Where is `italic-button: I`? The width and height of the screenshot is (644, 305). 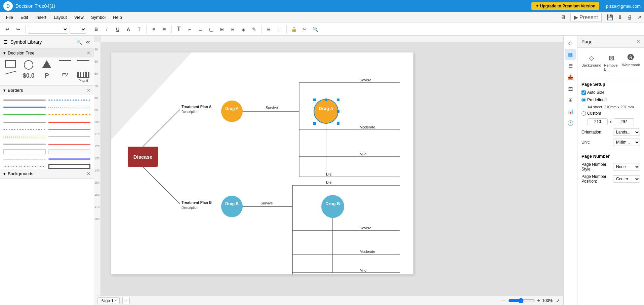
italic-button: I is located at coordinates (107, 29).